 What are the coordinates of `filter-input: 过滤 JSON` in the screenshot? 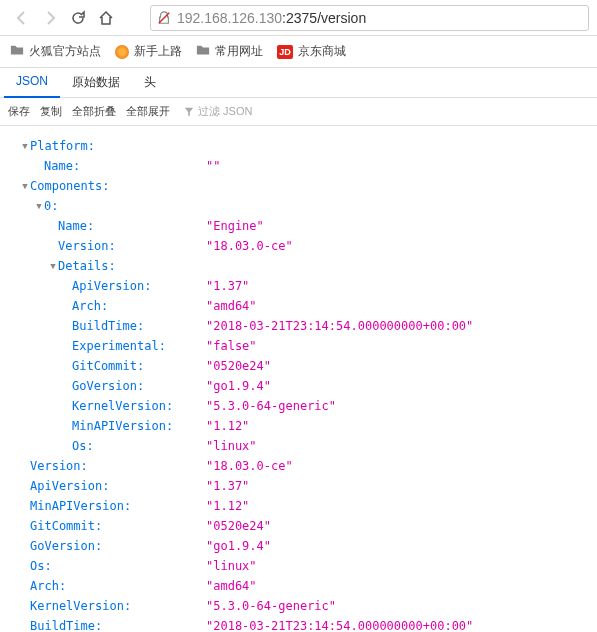 It's located at (218, 112).